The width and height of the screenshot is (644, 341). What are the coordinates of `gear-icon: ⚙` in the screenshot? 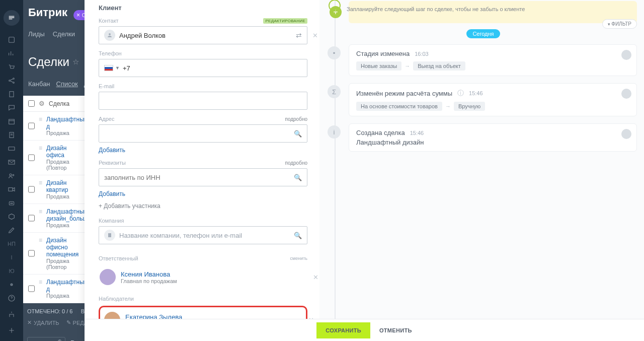 It's located at (42, 104).